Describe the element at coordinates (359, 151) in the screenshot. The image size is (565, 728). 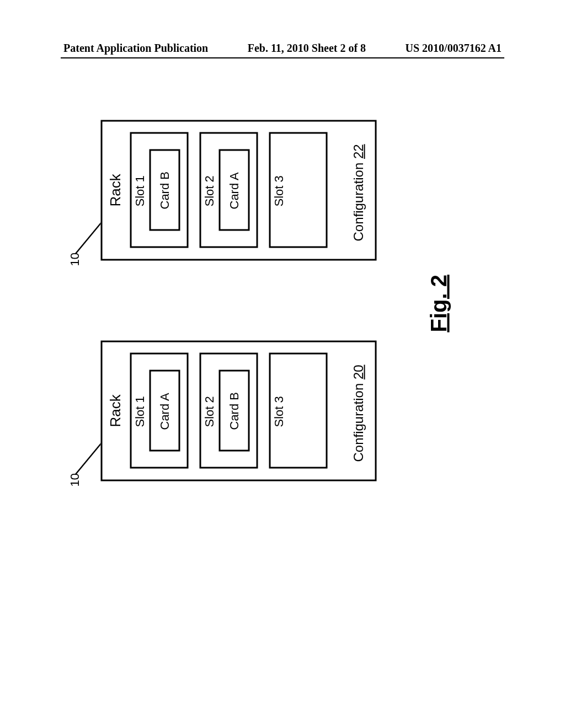
I see `config-num-right: 22` at that location.